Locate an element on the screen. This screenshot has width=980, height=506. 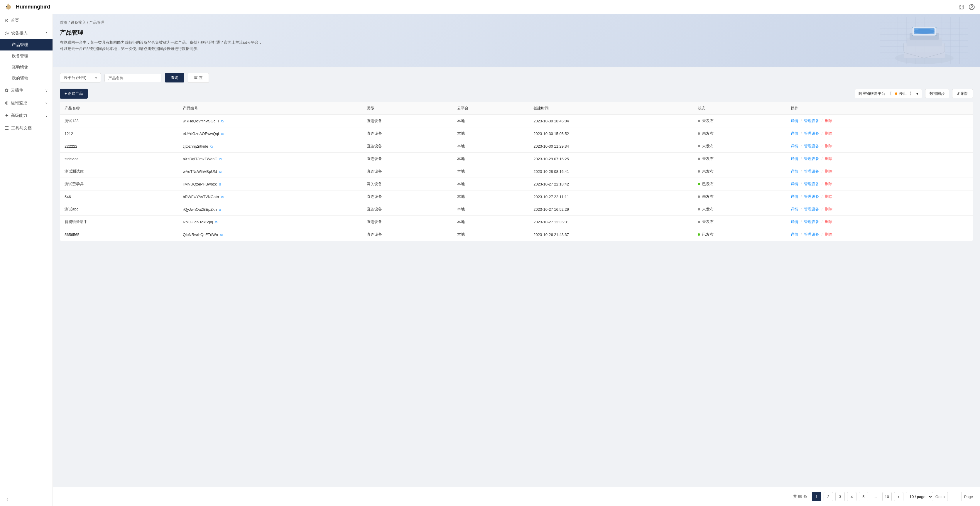
platform-select: 云平台 (全部) ▾ is located at coordinates (80, 78).